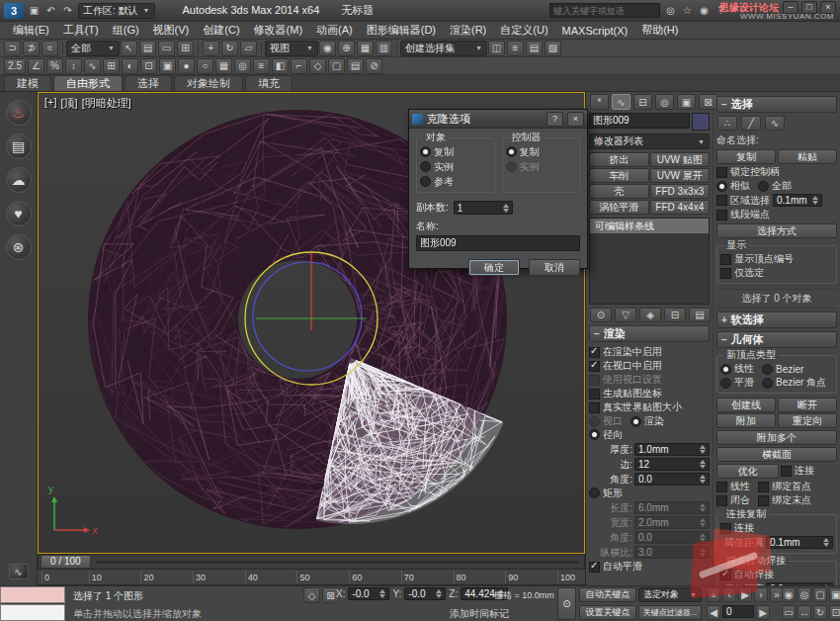  I want to click on pan-view-icon: ↔, so click(804, 613).